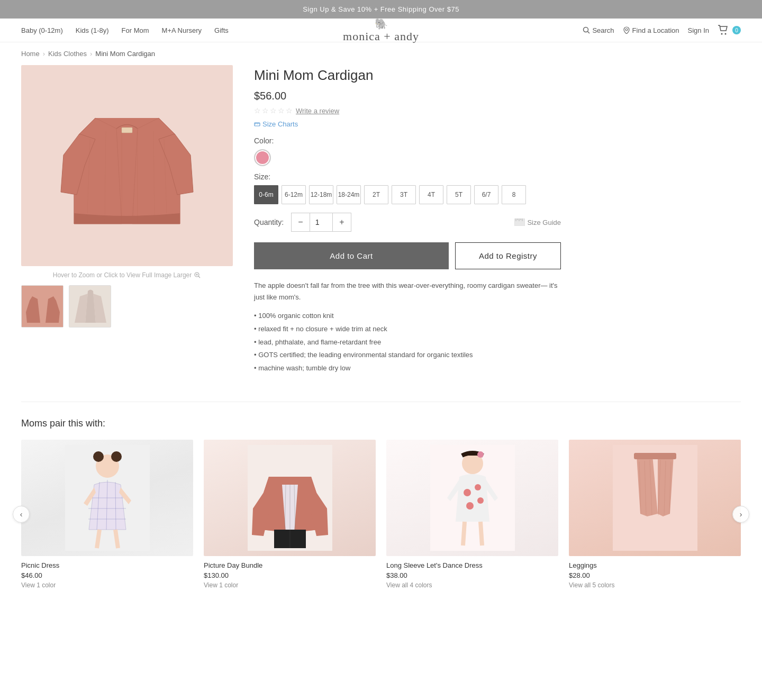 The width and height of the screenshot is (762, 700). I want to click on pair-colors-4: View all 5 colors, so click(655, 585).